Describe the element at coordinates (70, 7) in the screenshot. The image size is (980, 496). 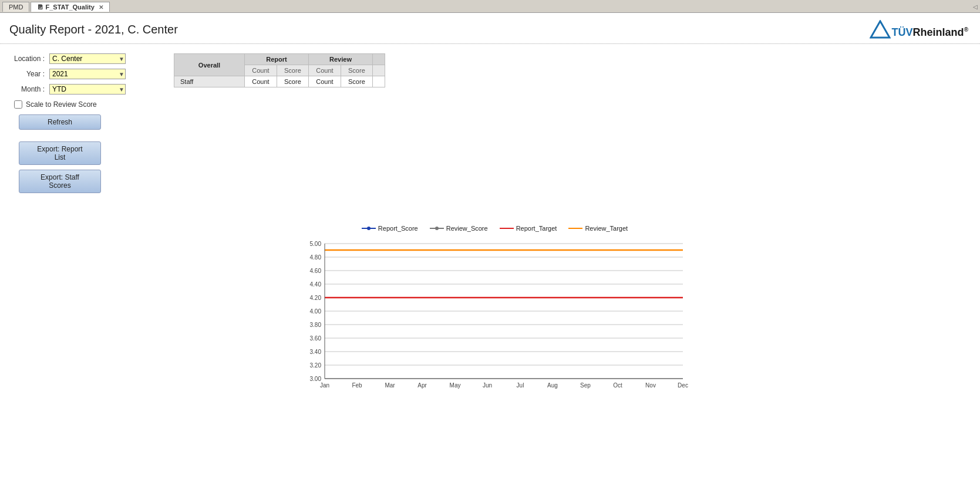
I see `tab-fstat-label: F_STAT_Quality` at that location.